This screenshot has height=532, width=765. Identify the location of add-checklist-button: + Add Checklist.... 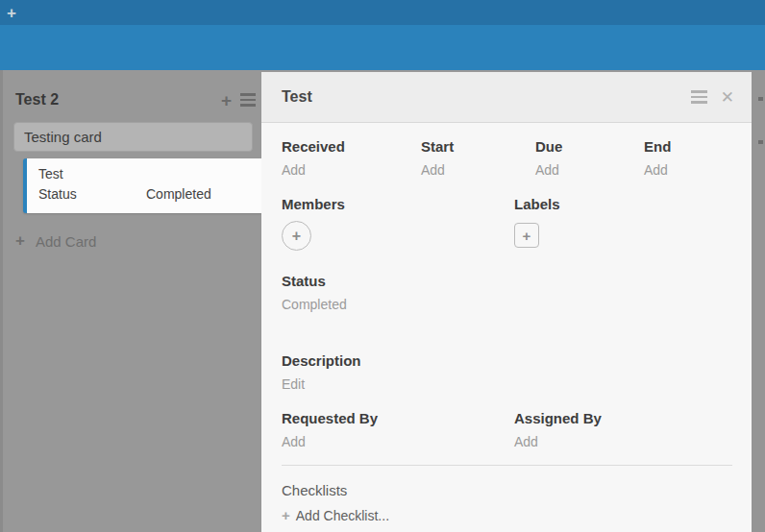
(507, 515).